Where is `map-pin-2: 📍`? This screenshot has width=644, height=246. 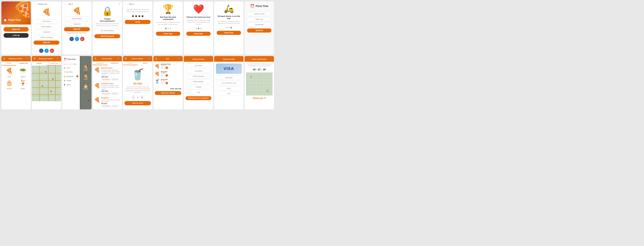 map-pin-2: 📍 is located at coordinates (53, 80).